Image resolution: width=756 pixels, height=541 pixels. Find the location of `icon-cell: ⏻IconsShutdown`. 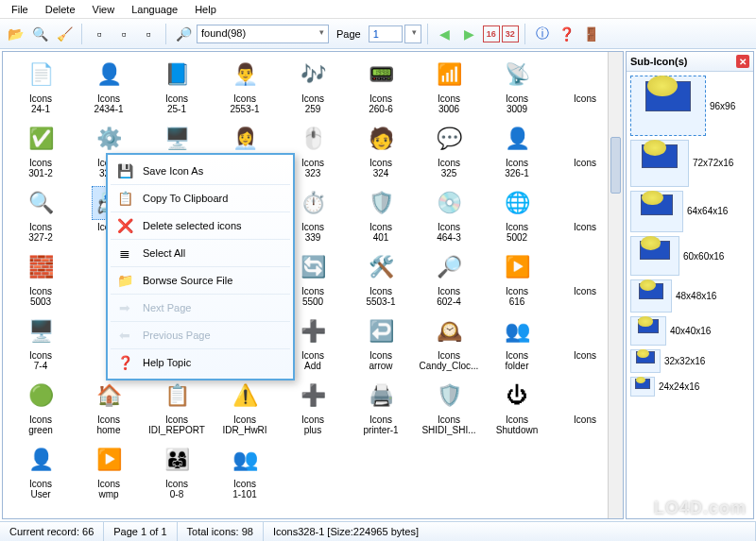

icon-cell: ⏻IconsShutdown is located at coordinates (517, 408).